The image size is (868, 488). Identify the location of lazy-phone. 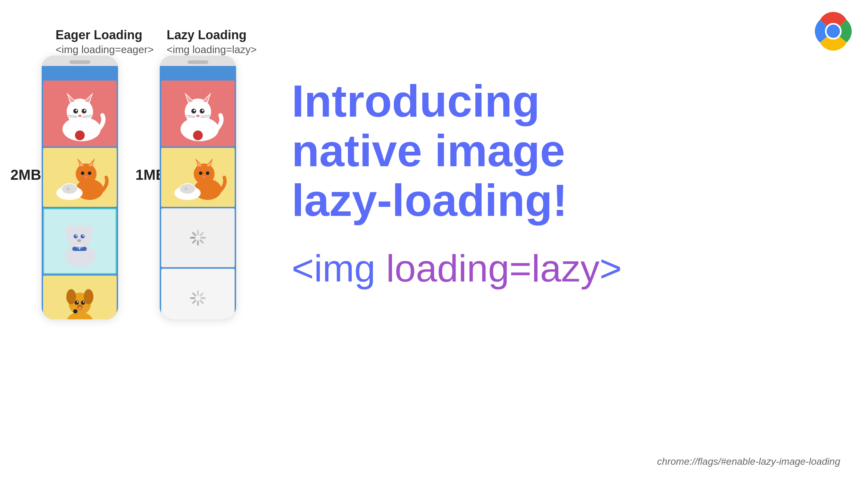
(198, 187).